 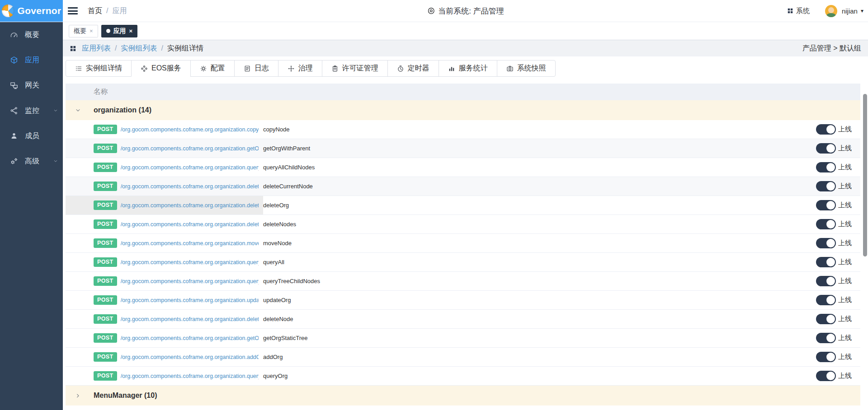 What do you see at coordinates (32, 60) in the screenshot?
I see `sidebar-item-app: 应用` at bounding box center [32, 60].